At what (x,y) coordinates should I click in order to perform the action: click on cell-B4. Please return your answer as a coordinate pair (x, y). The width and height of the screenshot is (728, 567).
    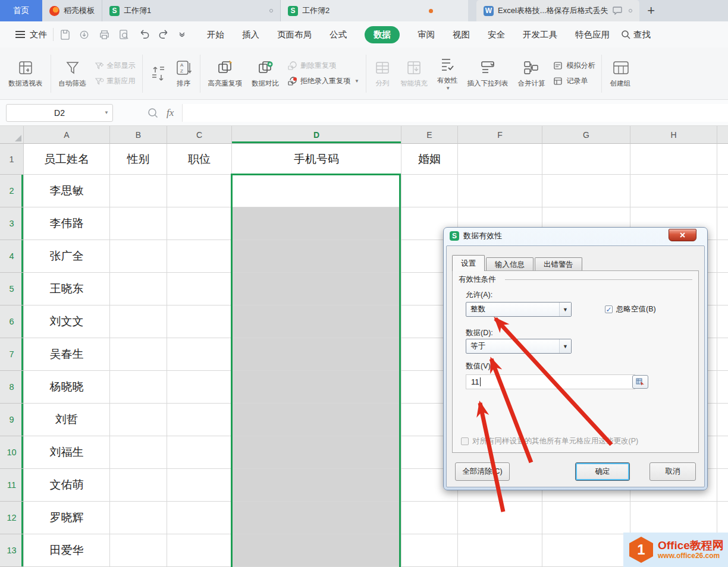
    Looking at the image, I should click on (139, 257).